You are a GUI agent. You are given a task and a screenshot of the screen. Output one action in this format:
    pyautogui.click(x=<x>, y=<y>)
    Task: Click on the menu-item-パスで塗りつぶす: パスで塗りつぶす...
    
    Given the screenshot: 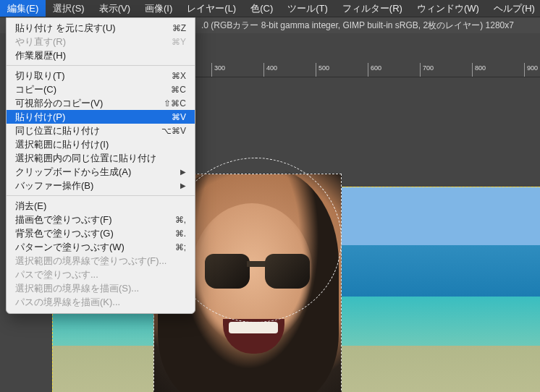 What is the action you would take?
    pyautogui.click(x=101, y=275)
    